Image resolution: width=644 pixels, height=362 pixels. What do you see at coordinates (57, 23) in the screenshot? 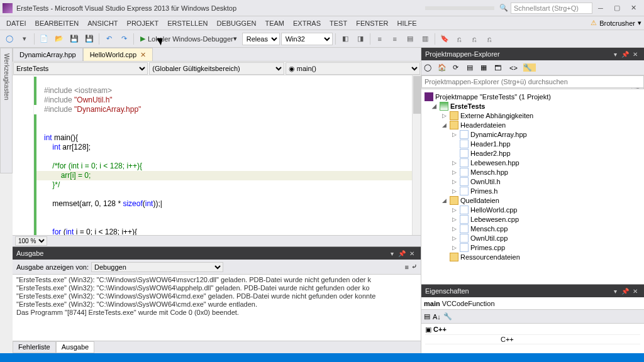
I see `menu-bearbeiten: BEARBEITEN` at bounding box center [57, 23].